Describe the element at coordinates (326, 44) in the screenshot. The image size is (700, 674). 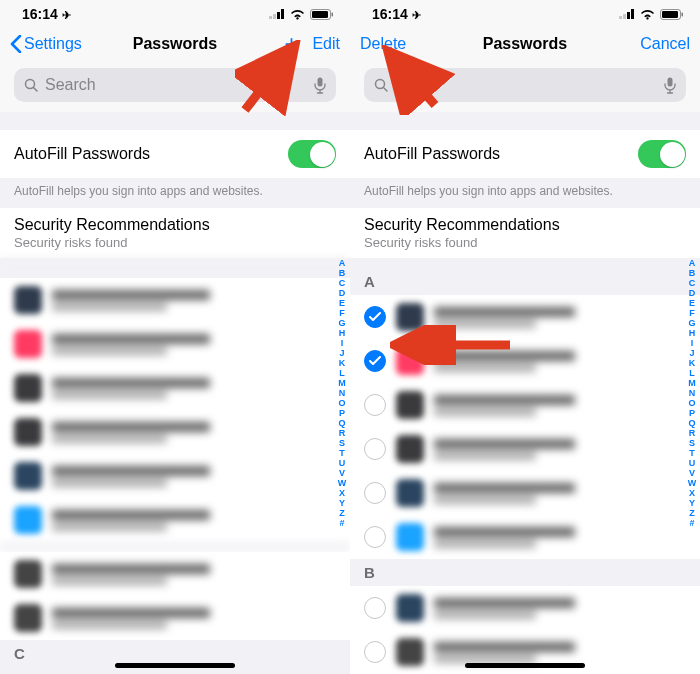
I see `edit-button: Edit` at that location.